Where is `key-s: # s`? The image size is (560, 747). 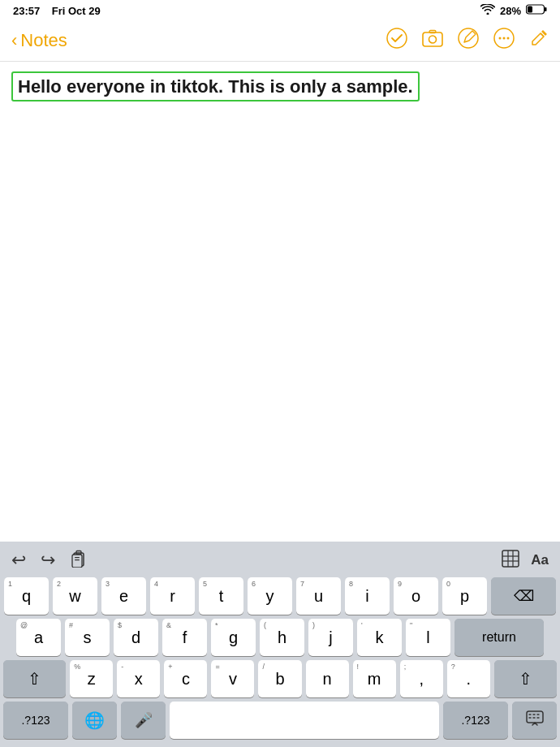
key-s: # s is located at coordinates (88, 637).